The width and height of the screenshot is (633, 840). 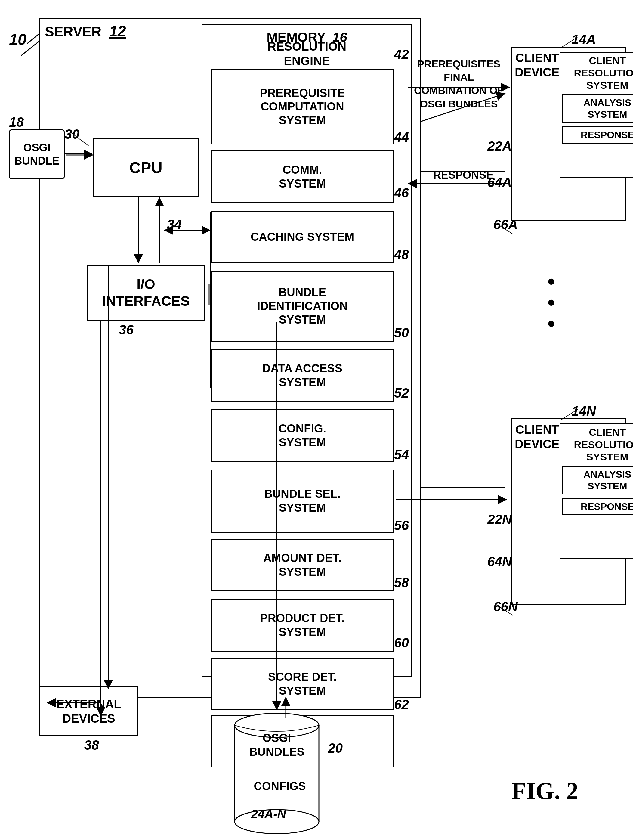 What do you see at coordinates (598, 480) in the screenshot?
I see `analysis-system-n-box: ANALYSISSYSTEM` at bounding box center [598, 480].